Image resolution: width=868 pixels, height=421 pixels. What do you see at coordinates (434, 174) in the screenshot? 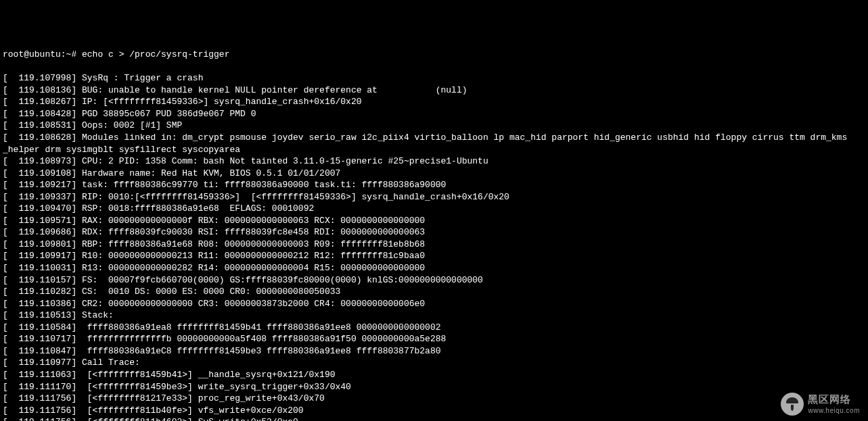
I see `output-line: [ 119.109108] Hardware name: Red Hat KVM…` at bounding box center [434, 174].